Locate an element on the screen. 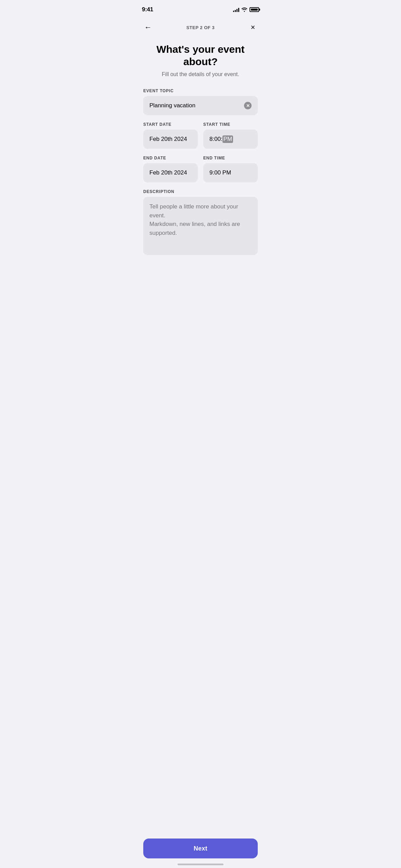 This screenshot has height=868, width=401. start-time-label: START TIME is located at coordinates (230, 124).